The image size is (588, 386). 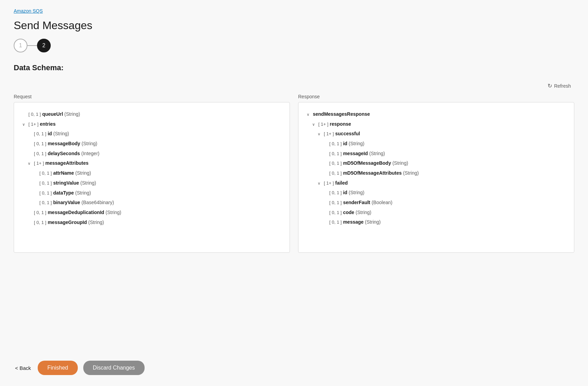 What do you see at coordinates (294, 369) in the screenshot?
I see `footer: < Back Finished Discard Changes` at bounding box center [294, 369].